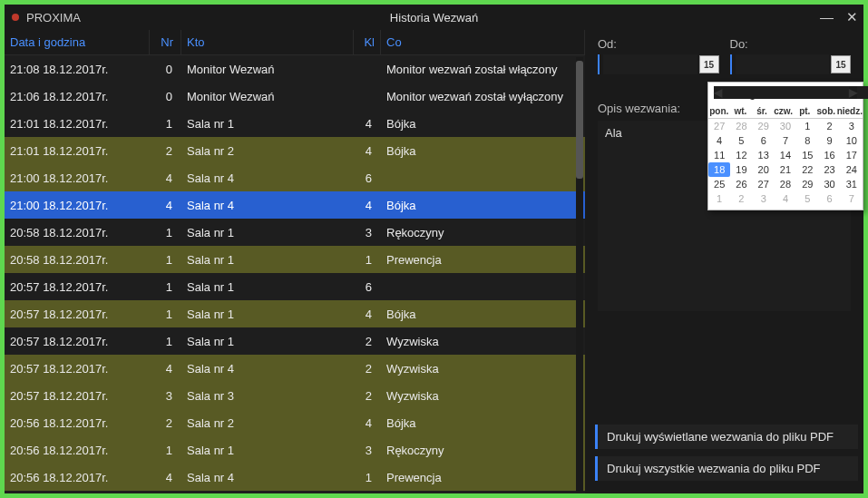 The image size is (868, 498). What do you see at coordinates (791, 93) in the screenshot?
I see `calendar-prev-icon: ◀` at bounding box center [791, 93].